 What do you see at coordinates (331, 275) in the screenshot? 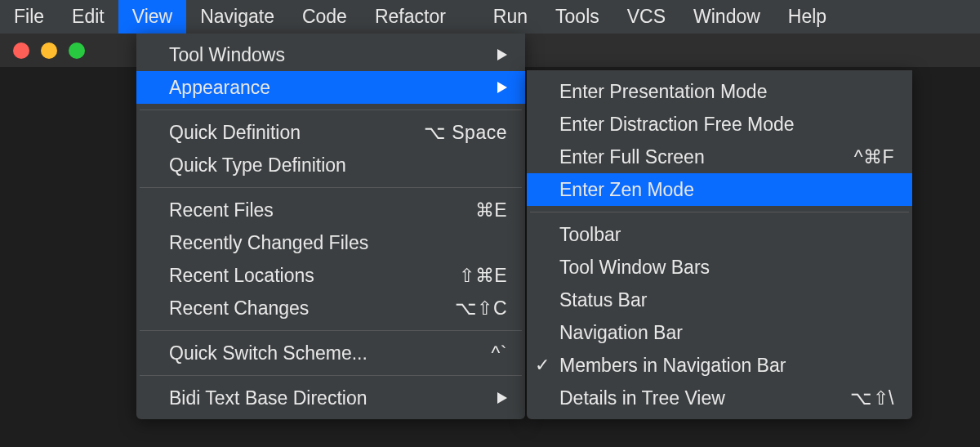
I see `menu-item-recent-locations: Recent Locations ⇧⌘E` at bounding box center [331, 275].